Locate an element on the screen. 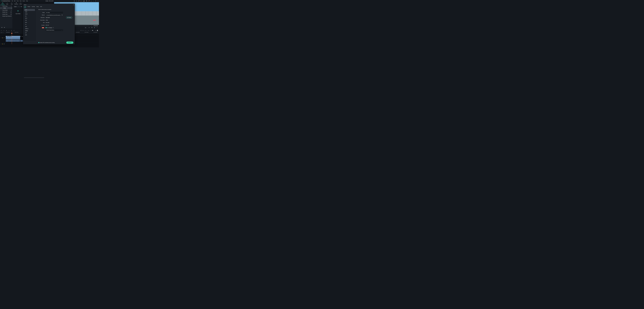 Image resolution: width=644 pixels, height=309 pixels. sidebar-sample-green: Sample Green Screen 10 is located at coordinates (6, 16).